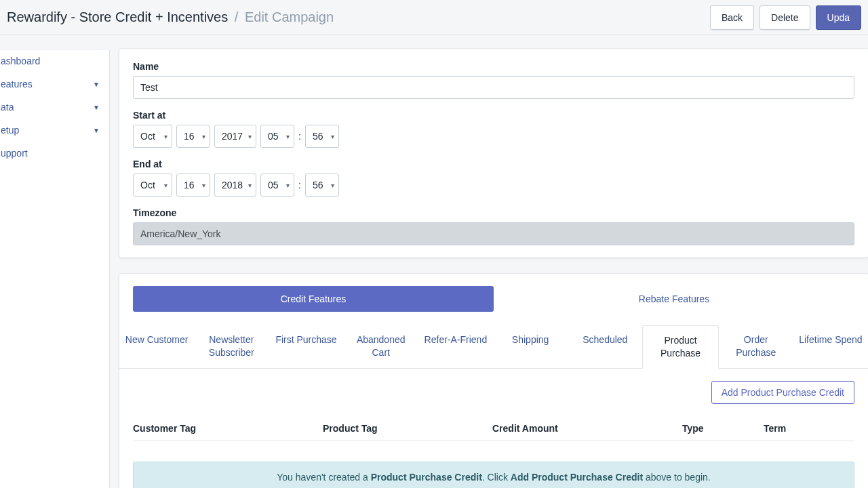  Describe the element at coordinates (723, 428) in the screenshot. I see `col-type: Type` at that location.